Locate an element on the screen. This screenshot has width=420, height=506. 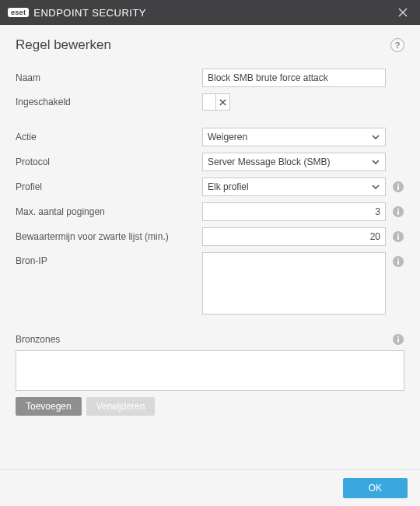
dialog-header: Regel bewerken ? is located at coordinates (210, 47).